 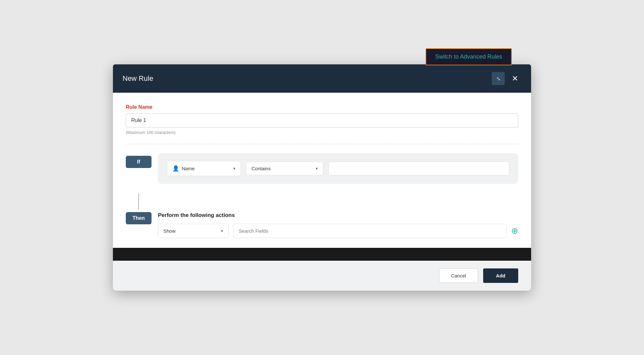 What do you see at coordinates (322, 107) in the screenshot?
I see `rule-name-label: Rule Name` at bounding box center [322, 107].